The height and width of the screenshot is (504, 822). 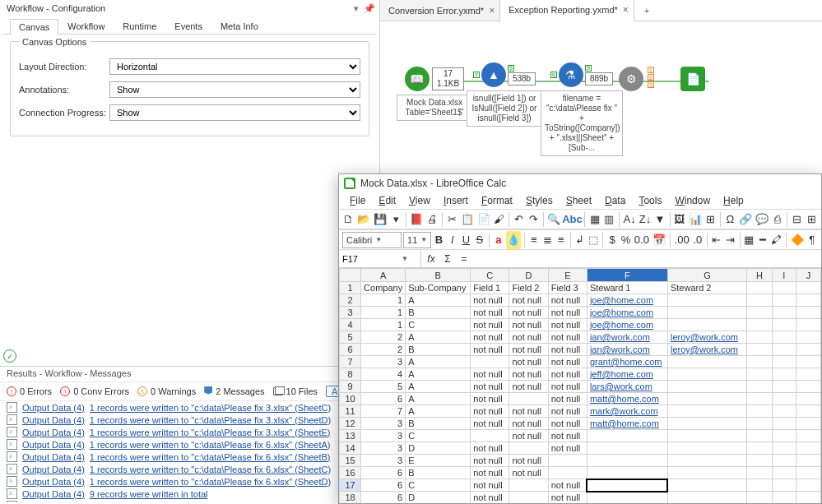 What do you see at coordinates (351, 288) in the screenshot?
I see `row-header: 1` at bounding box center [351, 288].